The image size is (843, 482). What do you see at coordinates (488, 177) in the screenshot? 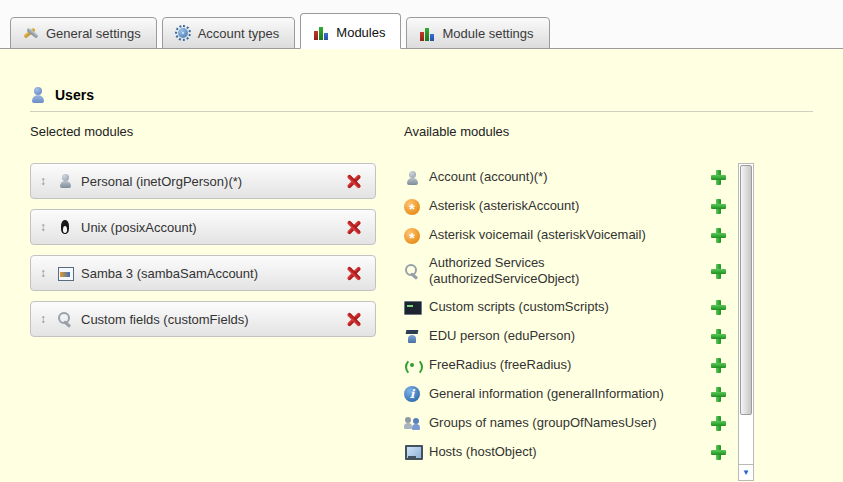
I see `module-label: Account (account)(*)` at bounding box center [488, 177].